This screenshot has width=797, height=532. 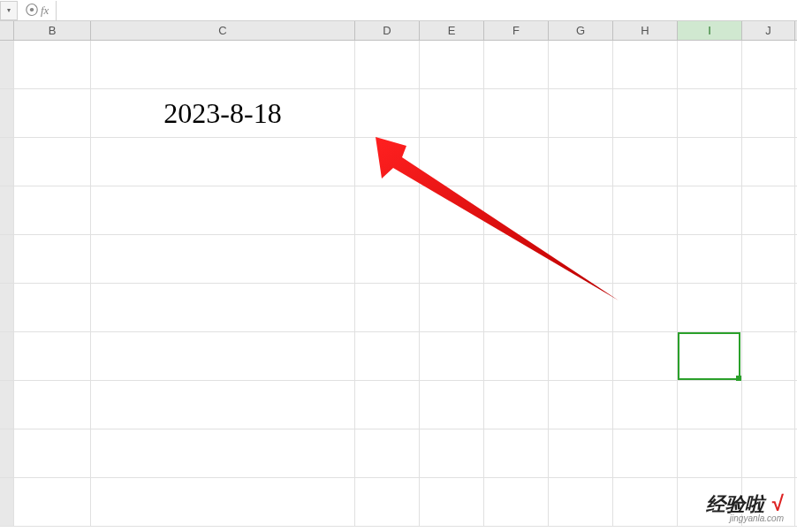 I want to click on fx-icon: fx, so click(x=44, y=11).